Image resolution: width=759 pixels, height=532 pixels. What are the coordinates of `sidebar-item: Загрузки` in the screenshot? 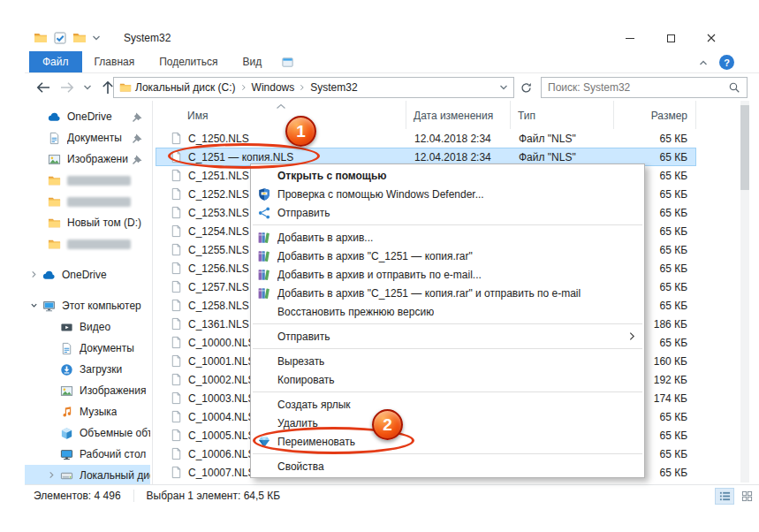 It's located at (87, 369).